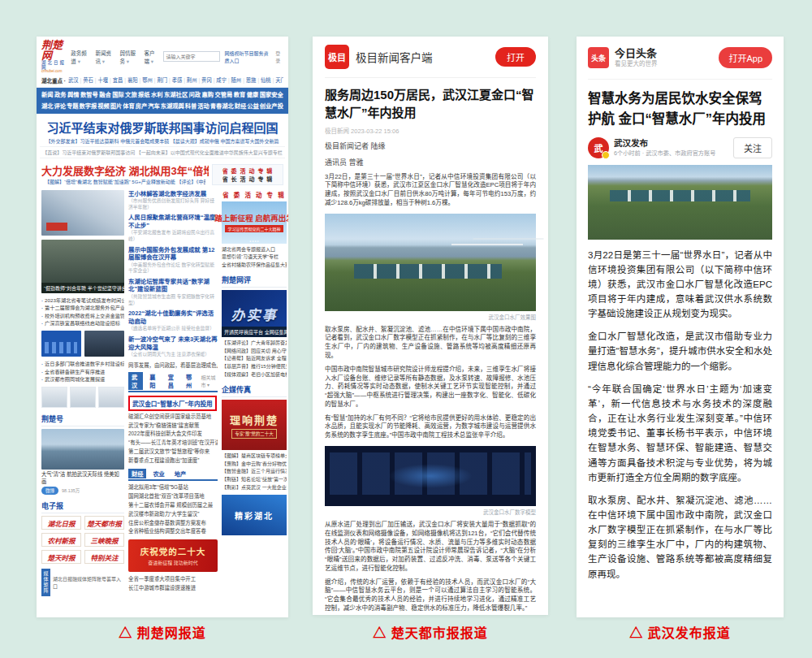 This screenshot has width=812, height=658. Describe the element at coordinates (173, 515) in the screenshot. I see `finance-news-link: 武汉楼市新政助力“大学生留汉”` at that location.